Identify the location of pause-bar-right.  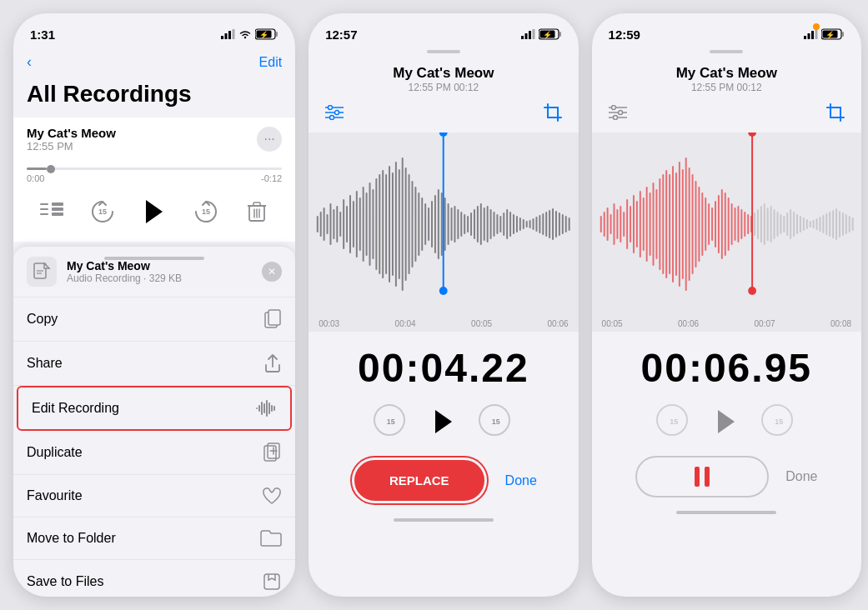
(707, 477).